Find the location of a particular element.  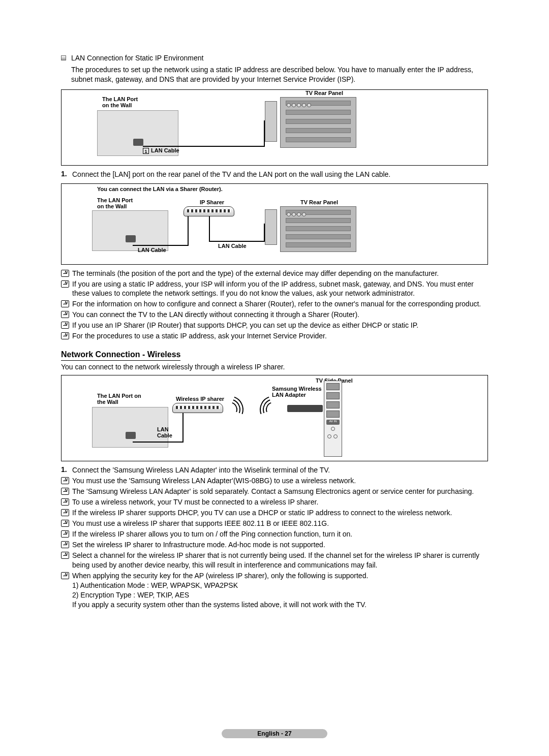

note-row: If the wireless IP sharer supports DHCP,… is located at coordinates (274, 513).